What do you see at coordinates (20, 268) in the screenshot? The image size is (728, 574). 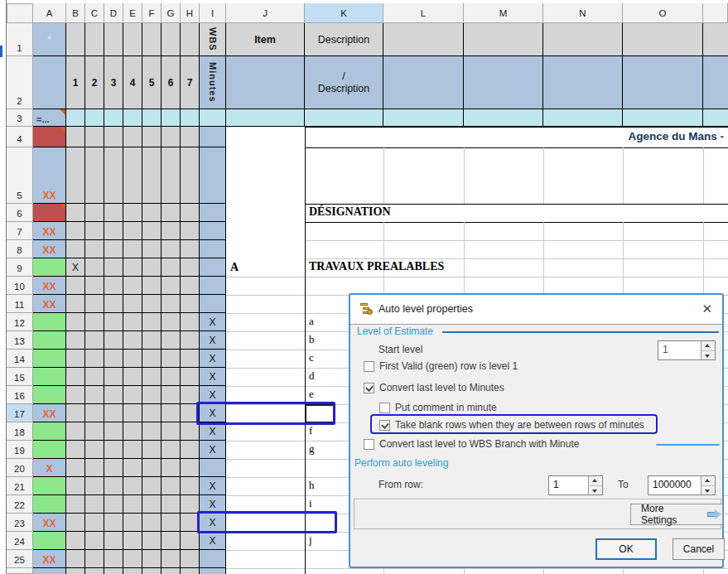 I see `row-header-9: 9` at bounding box center [20, 268].